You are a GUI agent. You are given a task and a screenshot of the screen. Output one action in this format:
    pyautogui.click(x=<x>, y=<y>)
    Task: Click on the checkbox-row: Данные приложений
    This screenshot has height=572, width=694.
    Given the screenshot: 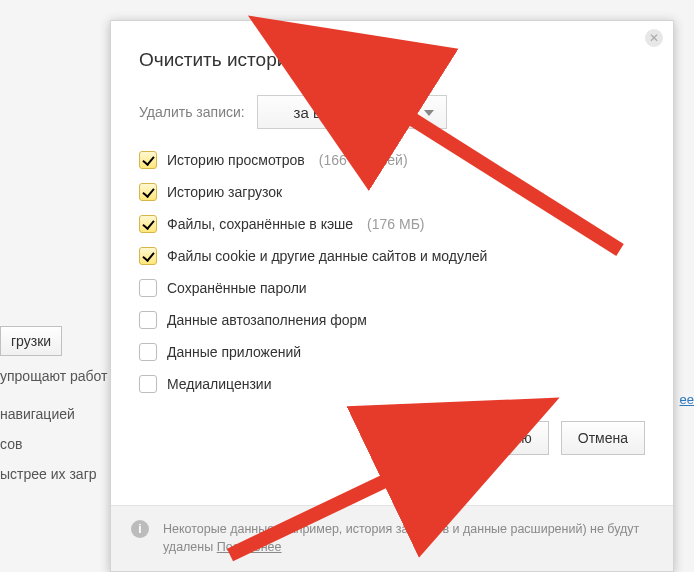 What is the action you would take?
    pyautogui.click(x=392, y=352)
    